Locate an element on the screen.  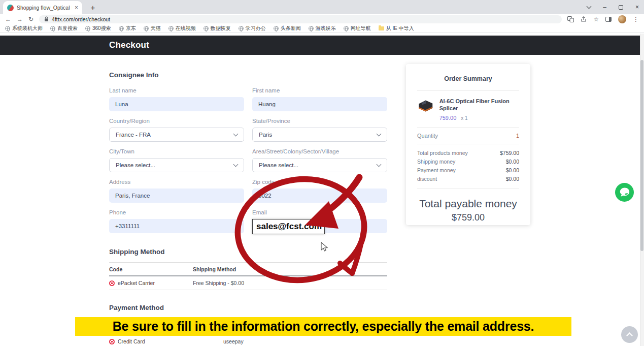
email-highlight-value: sales@fcst.com is located at coordinates (288, 227).